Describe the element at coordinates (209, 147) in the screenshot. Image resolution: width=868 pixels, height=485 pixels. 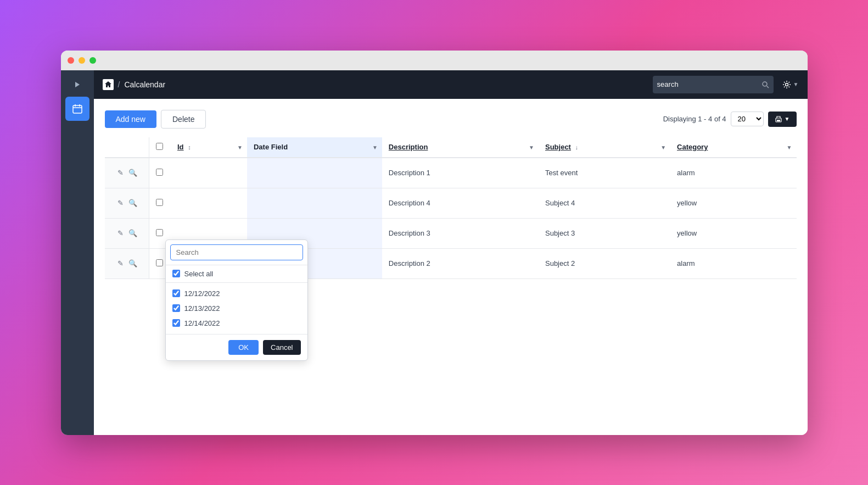
I see `col-header-id: Id ↕ ▼` at that location.